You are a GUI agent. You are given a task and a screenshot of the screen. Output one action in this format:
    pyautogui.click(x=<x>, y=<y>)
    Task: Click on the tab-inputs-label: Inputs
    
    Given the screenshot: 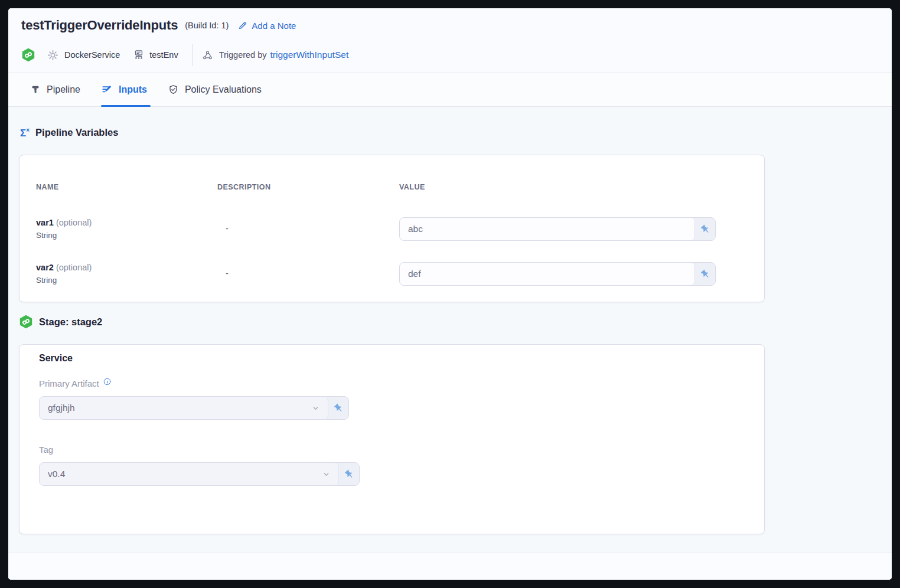 What is the action you would take?
    pyautogui.click(x=133, y=90)
    